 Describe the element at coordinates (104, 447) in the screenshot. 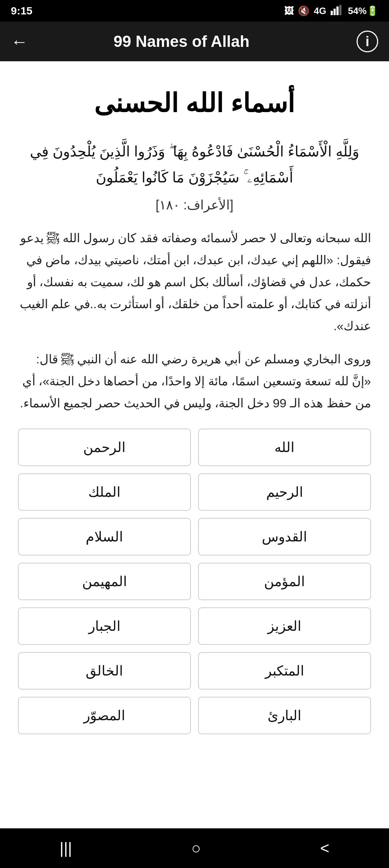

I see `name-button-rahman: الرحمن` at that location.